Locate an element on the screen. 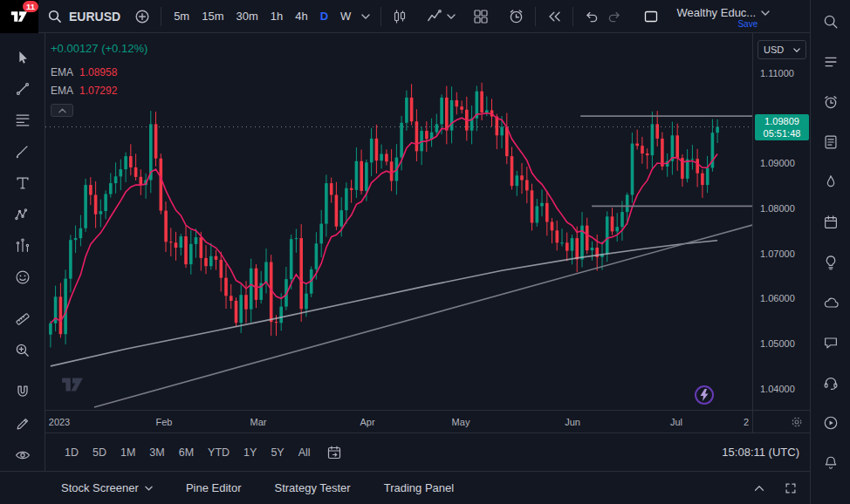 The width and height of the screenshot is (850, 504). timeframe-5m: 5m is located at coordinates (182, 16).